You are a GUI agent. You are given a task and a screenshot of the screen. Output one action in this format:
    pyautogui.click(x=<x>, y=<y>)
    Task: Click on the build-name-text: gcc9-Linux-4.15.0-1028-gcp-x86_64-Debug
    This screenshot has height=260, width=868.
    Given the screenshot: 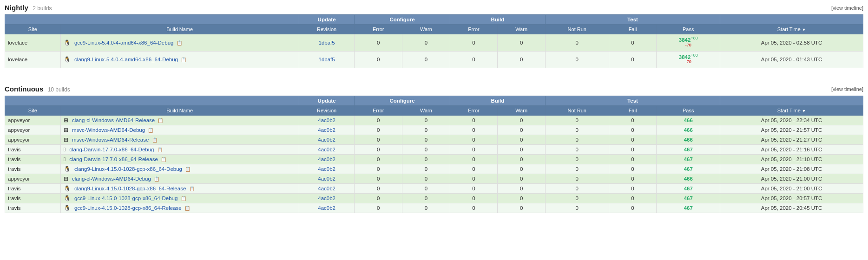 What is the action you would take?
    pyautogui.click(x=126, y=198)
    